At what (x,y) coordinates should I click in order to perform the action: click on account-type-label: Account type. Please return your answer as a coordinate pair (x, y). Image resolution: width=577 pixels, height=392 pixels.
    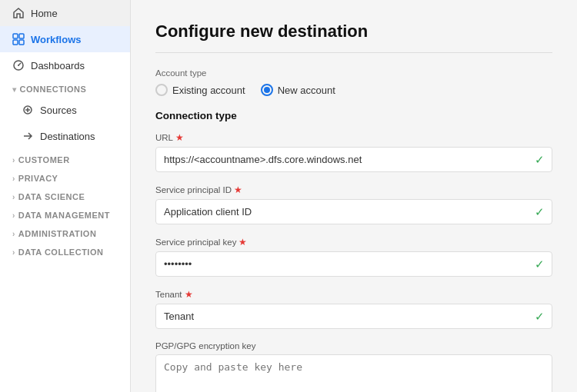
    Looking at the image, I should click on (354, 73).